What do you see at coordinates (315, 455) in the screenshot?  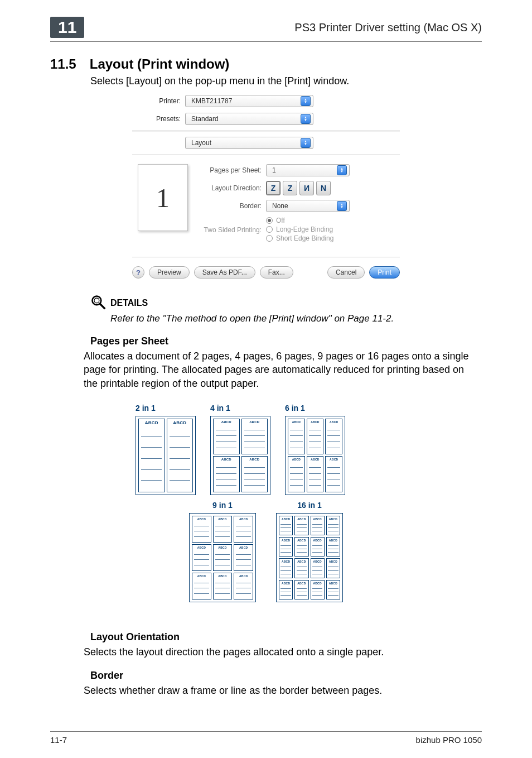 I see `pps-item-layout: ABCDABCDABCDABCDABCDABCD` at bounding box center [315, 455].